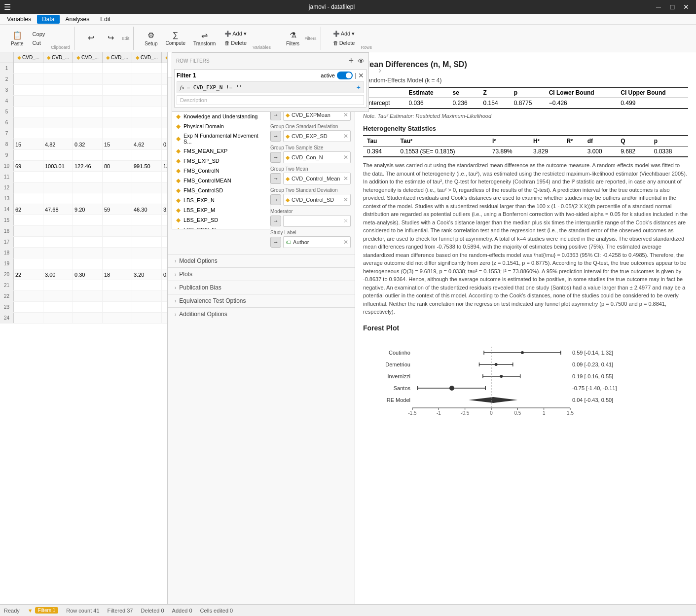 This screenshot has height=616, width=696. What do you see at coordinates (346, 157) in the screenshot?
I see `group-two-n-clear: ✕` at bounding box center [346, 157].